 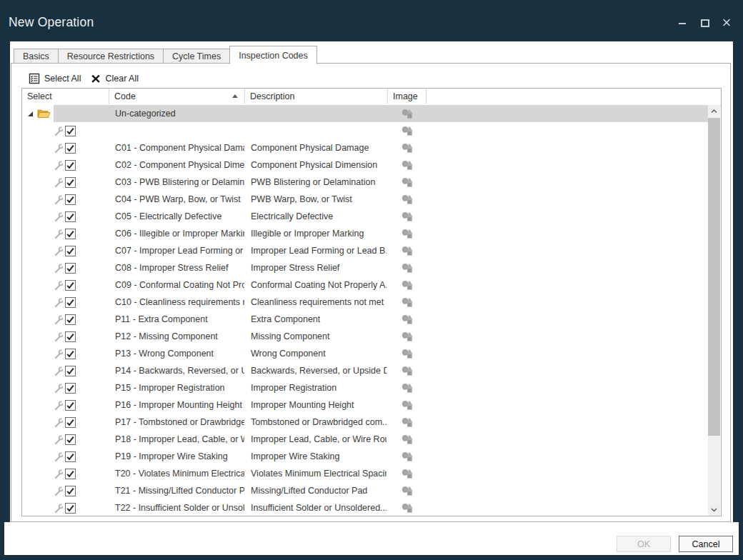 What do you see at coordinates (366, 405) in the screenshot?
I see `inspection-code-row: P16 - Improper Mounting Height Improper …` at bounding box center [366, 405].